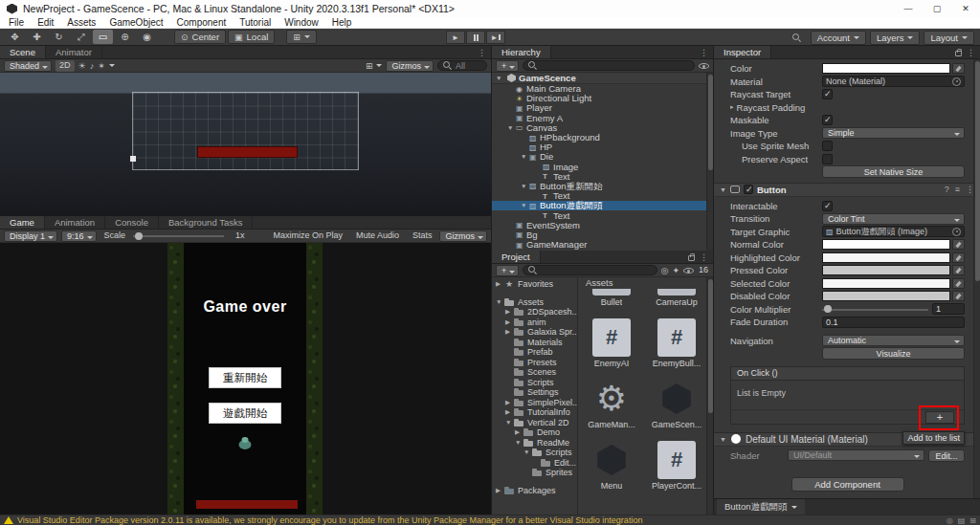 The image size is (980, 525). I want to click on effects-arrow, so click(112, 65).